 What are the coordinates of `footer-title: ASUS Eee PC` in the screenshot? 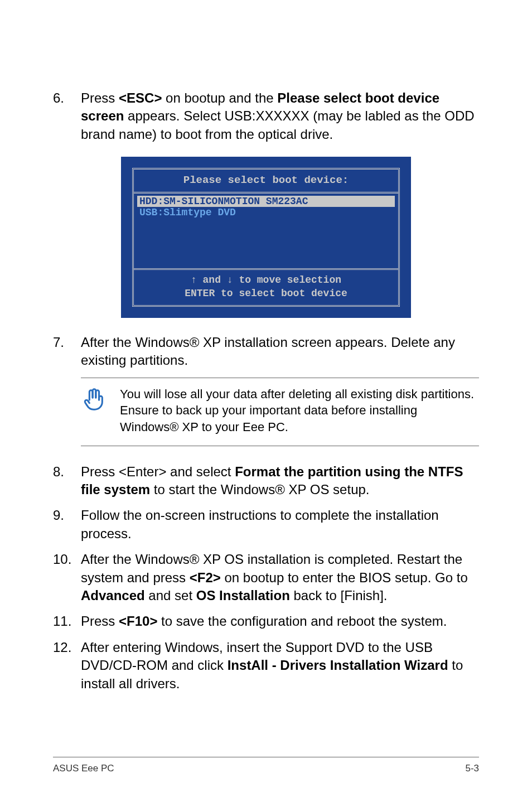 It's located at (84, 769).